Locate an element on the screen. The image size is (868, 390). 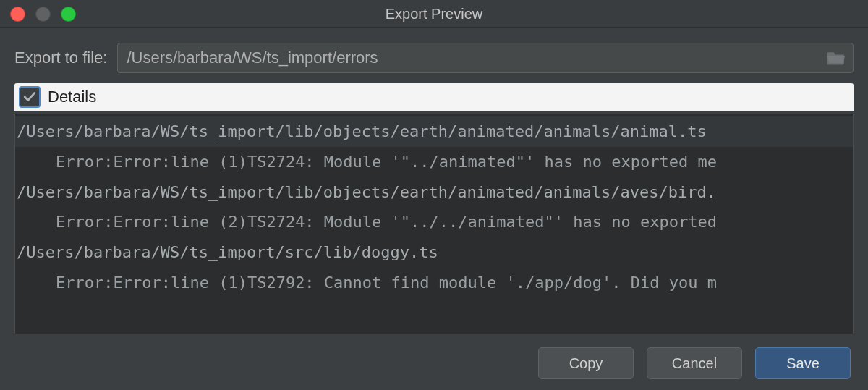
window-zoom-button is located at coordinates (68, 14).